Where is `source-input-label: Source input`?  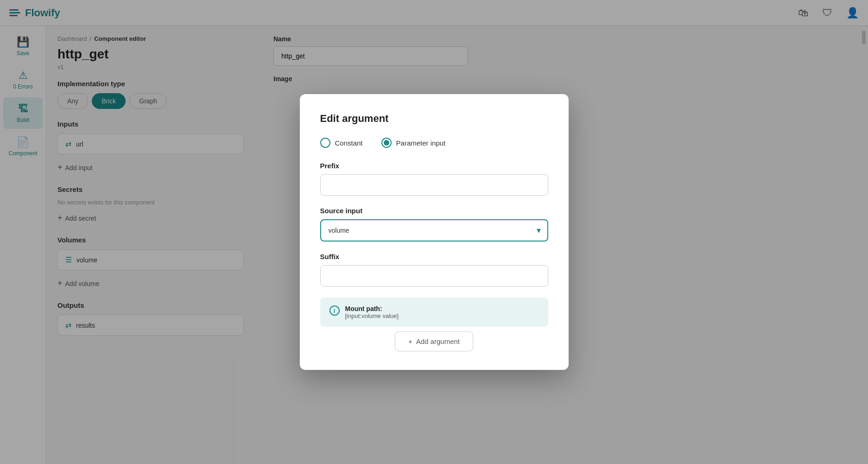 source-input-label: Source input is located at coordinates (434, 210).